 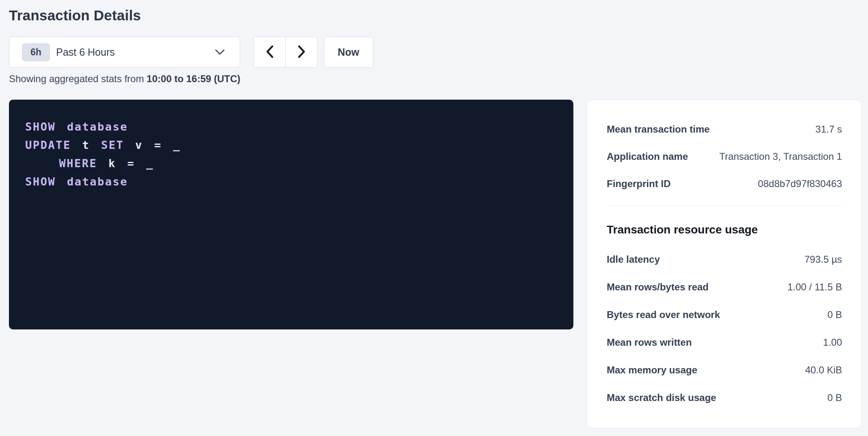 I want to click on time-range-dropdown: 6h Past 6 Hours, so click(x=124, y=52).